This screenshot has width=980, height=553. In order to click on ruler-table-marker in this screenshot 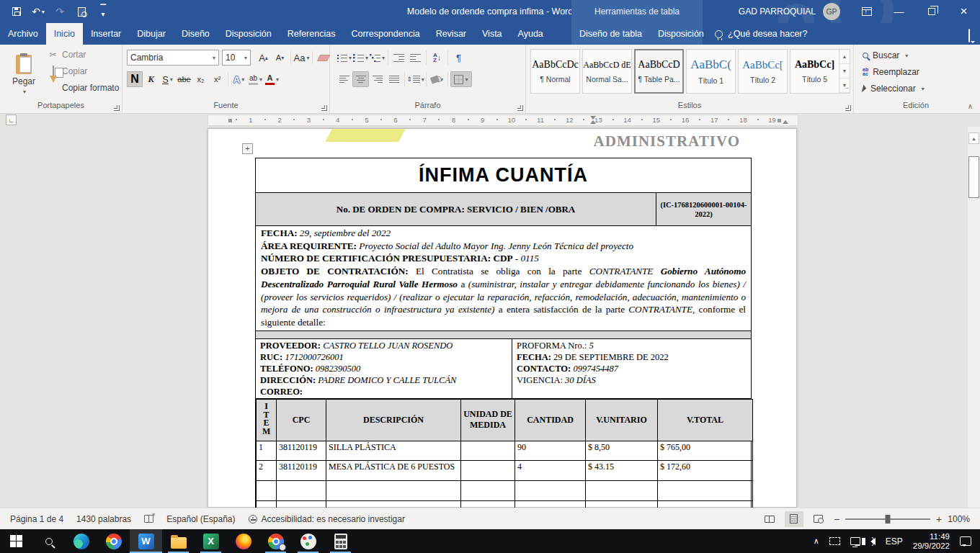, I will do `click(231, 121)`.